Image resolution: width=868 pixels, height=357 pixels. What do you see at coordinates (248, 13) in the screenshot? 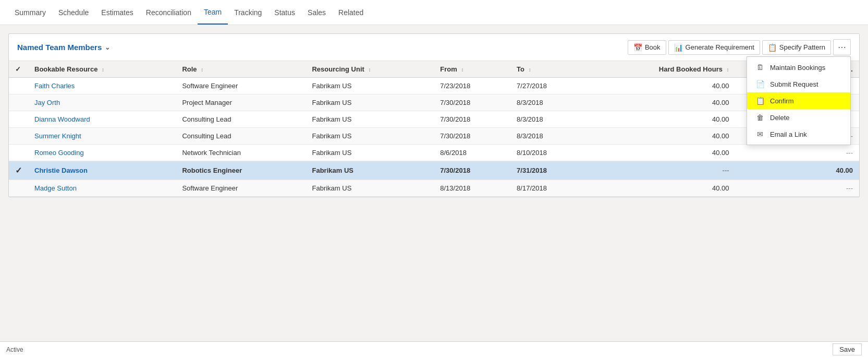
I see `nav-tracking: Tracking` at bounding box center [248, 13].